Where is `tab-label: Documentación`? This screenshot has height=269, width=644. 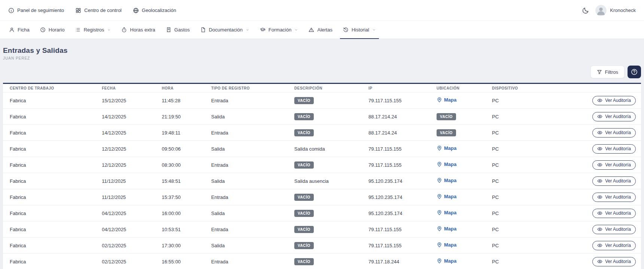 tab-label: Documentación is located at coordinates (226, 30).